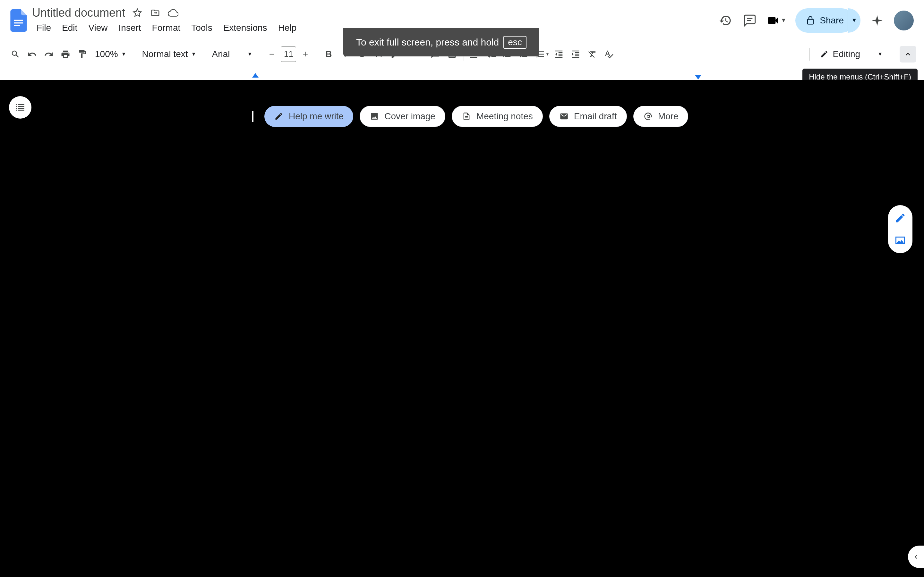 The height and width of the screenshot is (577, 924). What do you see at coordinates (111, 54) in the screenshot?
I see `zoom-select: 100% ▼` at bounding box center [111, 54].